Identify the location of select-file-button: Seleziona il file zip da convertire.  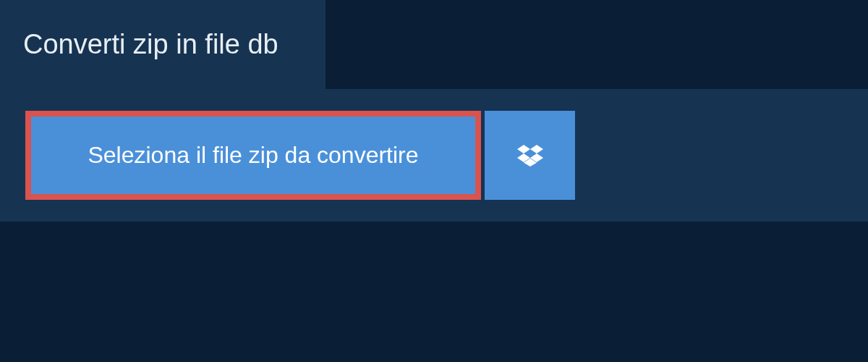
(253, 155).